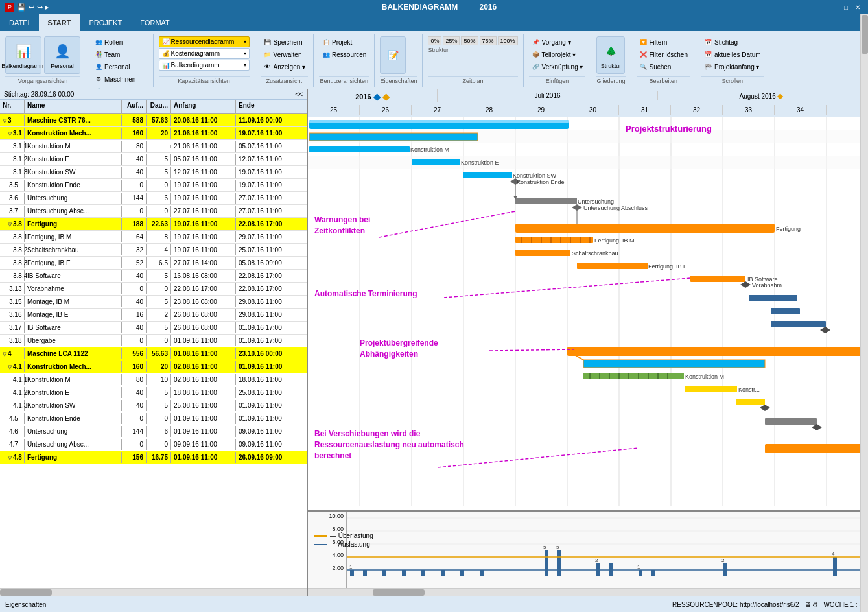 The width and height of the screenshot is (868, 612). Describe the element at coordinates (153, 250) in the screenshot. I see `table-row: 3.8.2 Schaltschrankbau 32 4 19.07.16 11:…` at that location.